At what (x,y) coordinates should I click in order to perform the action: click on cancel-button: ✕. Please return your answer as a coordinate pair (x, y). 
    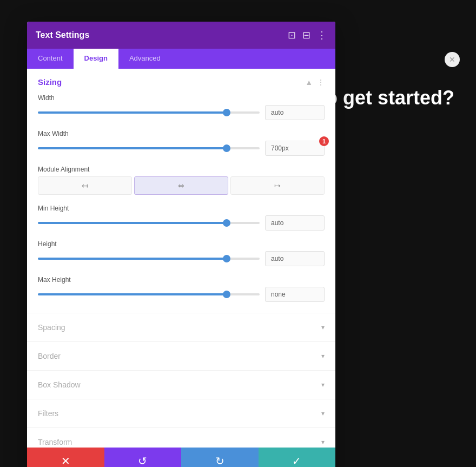
    Looking at the image, I should click on (66, 457).